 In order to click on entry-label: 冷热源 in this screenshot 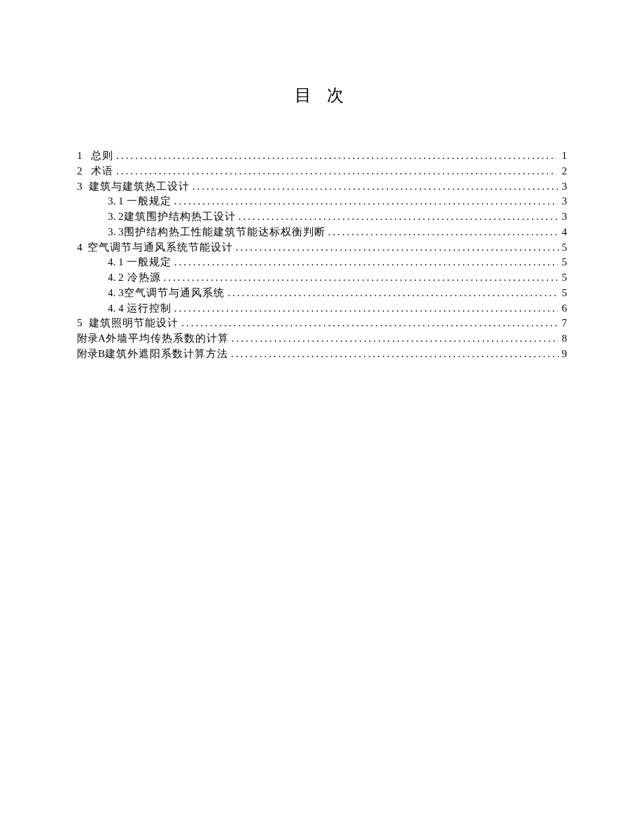, I will do `click(144, 278)`.